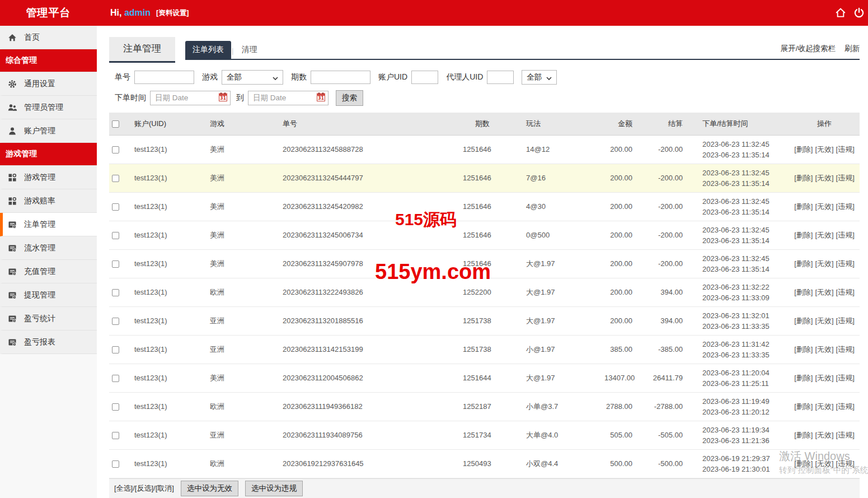 The width and height of the screenshot is (868, 498). What do you see at coordinates (275, 77) in the screenshot?
I see `chevron-down-icon` at bounding box center [275, 77].